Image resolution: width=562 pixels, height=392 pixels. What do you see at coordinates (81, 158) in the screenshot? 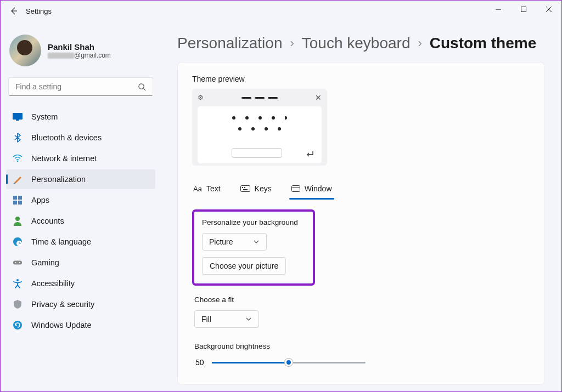
I see `sidebar-item-network: Network & internet` at bounding box center [81, 158].